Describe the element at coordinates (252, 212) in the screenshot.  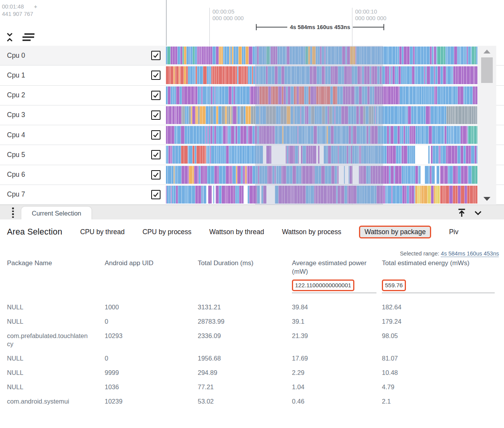
I see `details-tabbar: Current Selection` at that location.